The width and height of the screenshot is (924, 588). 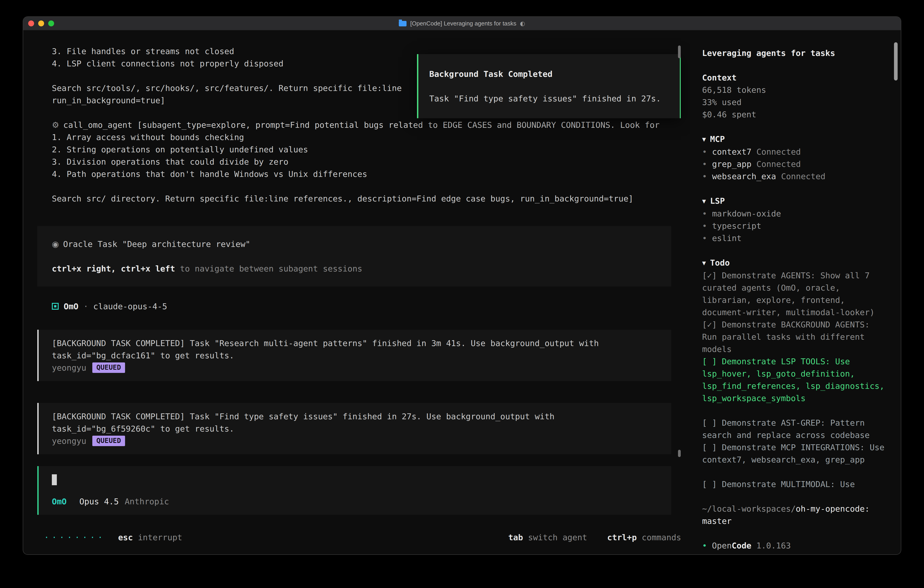 What do you see at coordinates (744, 177) in the screenshot?
I see `mcp-name: websearch_exa` at bounding box center [744, 177].